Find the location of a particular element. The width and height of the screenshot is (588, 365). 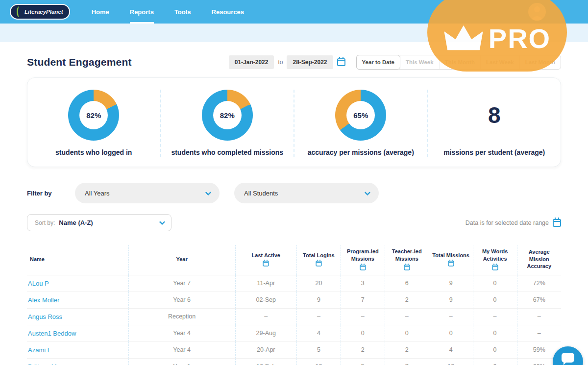

filter-by-label: Filter by is located at coordinates (51, 193).